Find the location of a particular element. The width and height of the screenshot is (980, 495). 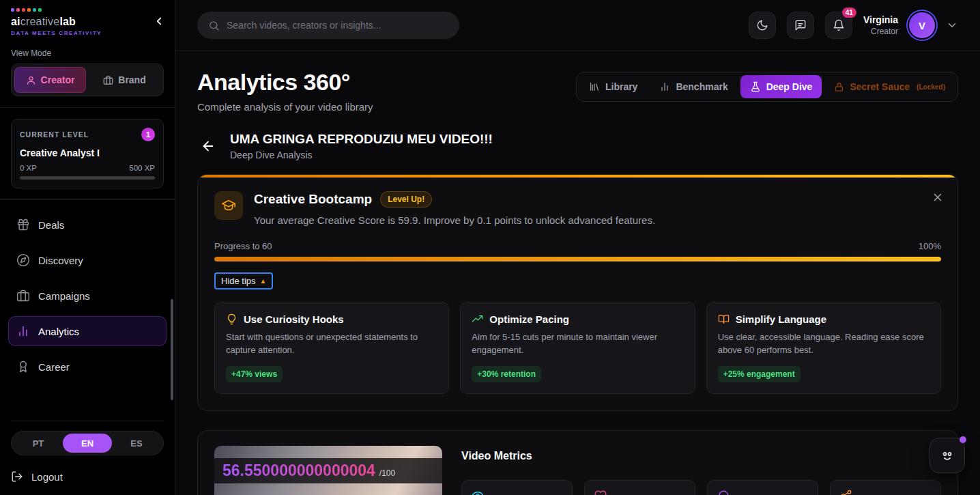

tip-description: Use clear, accessible language. Reading … is located at coordinates (824, 344).